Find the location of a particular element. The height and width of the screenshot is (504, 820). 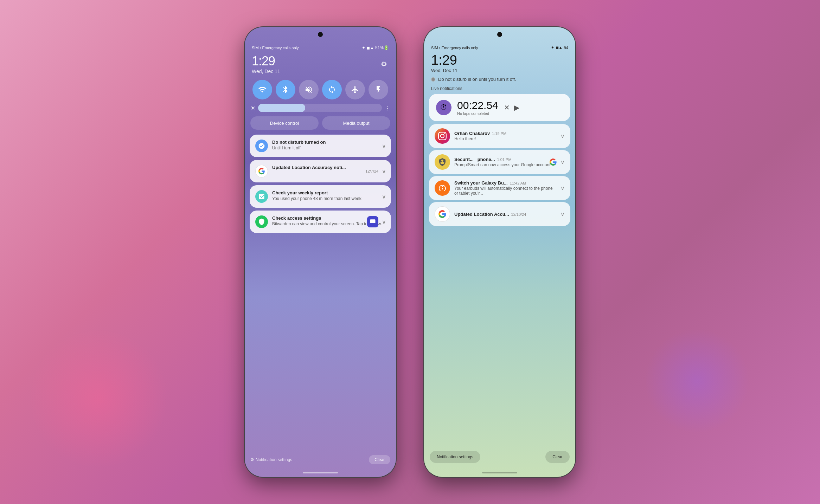

dnd-chevron-icon: ∨ is located at coordinates (384, 146).